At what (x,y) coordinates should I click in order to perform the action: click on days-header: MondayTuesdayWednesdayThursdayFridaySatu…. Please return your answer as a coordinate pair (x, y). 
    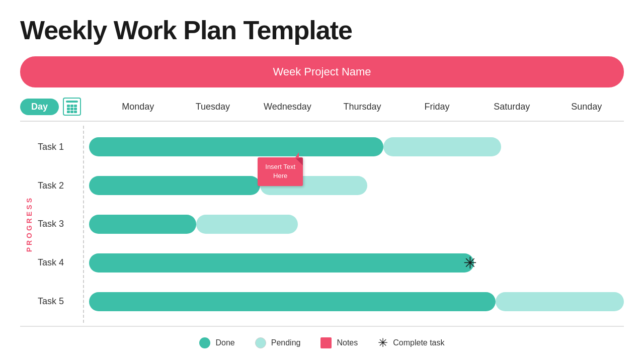
    Looking at the image, I should click on (362, 107).